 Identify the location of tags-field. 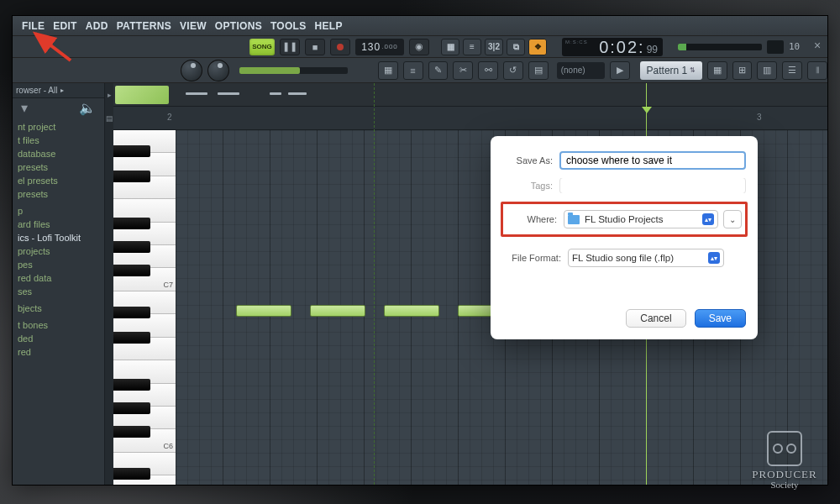
(653, 186).